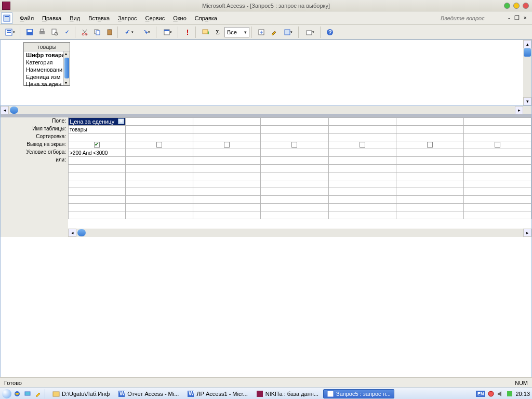 This screenshot has height=399, width=532. Describe the element at coordinates (55, 32) in the screenshot. I see `print-preview-button` at that location.